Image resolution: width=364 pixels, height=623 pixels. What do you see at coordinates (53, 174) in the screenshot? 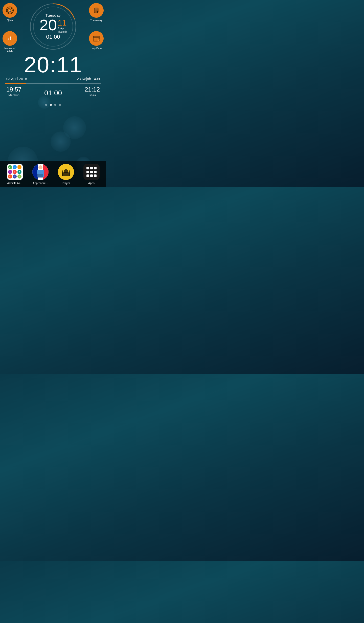
I see `bottom-dock: E U E 1 2 5 6 3 E Additifs Ali...` at bounding box center [53, 174].